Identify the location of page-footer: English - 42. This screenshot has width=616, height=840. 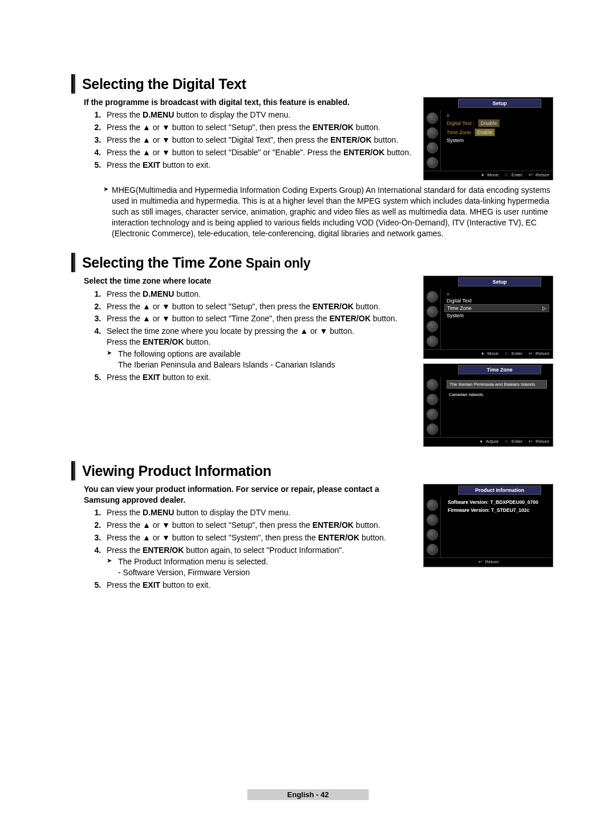
(308, 794).